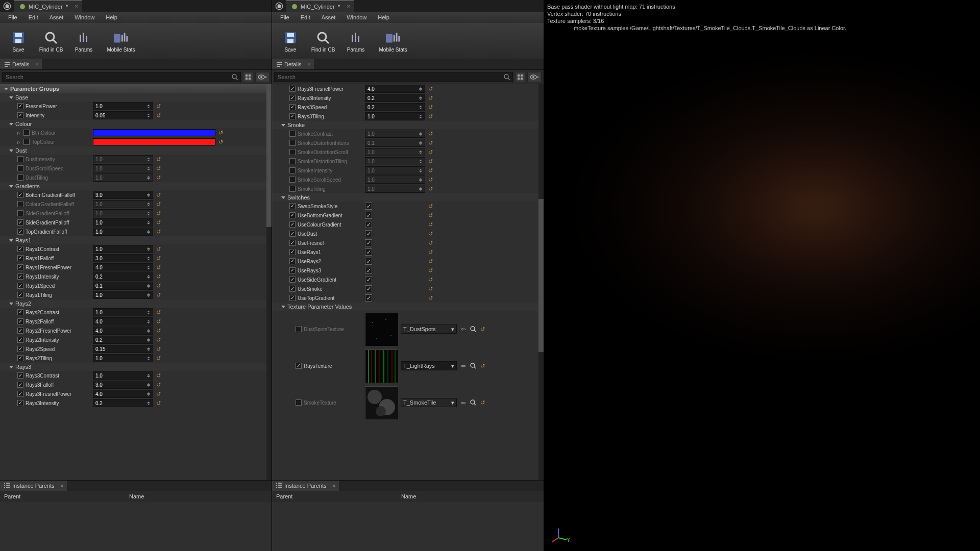 The height and width of the screenshot is (551, 980). I want to click on menu-asset: Asset, so click(329, 17).